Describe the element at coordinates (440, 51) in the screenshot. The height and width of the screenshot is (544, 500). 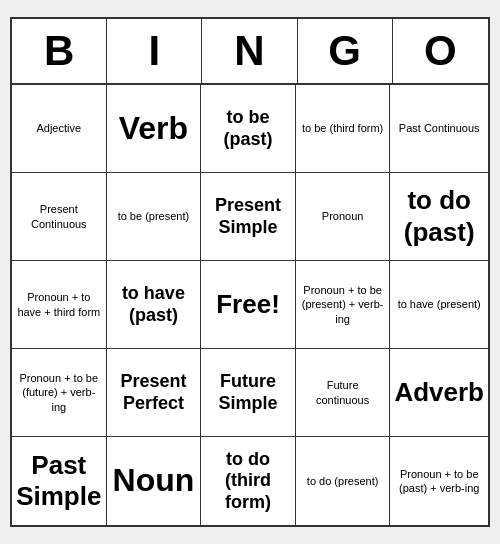
I see `bingo-letter-o: O` at that location.